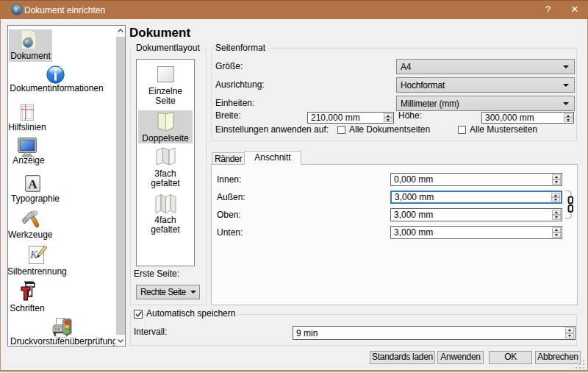  Describe the element at coordinates (32, 184) in the screenshot. I see `svg-text: A` at that location.